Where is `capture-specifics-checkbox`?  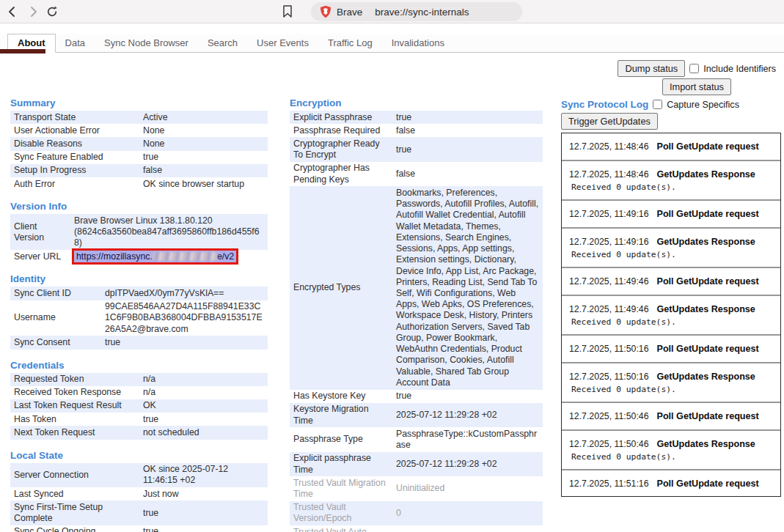 capture-specifics-checkbox is located at coordinates (657, 104).